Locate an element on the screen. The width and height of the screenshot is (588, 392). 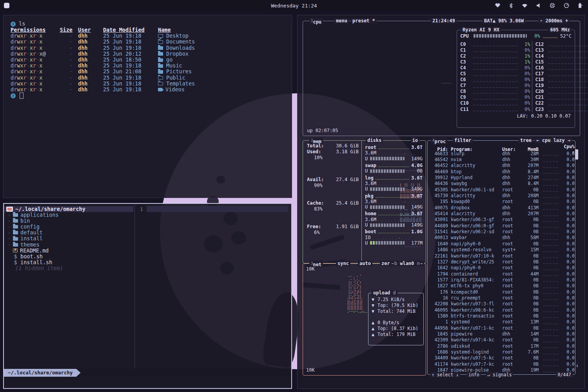
proc-row: 46633slurpdhh28M⣀⣀⣀⣀⣀0.0 is located at coordinates (501, 154).